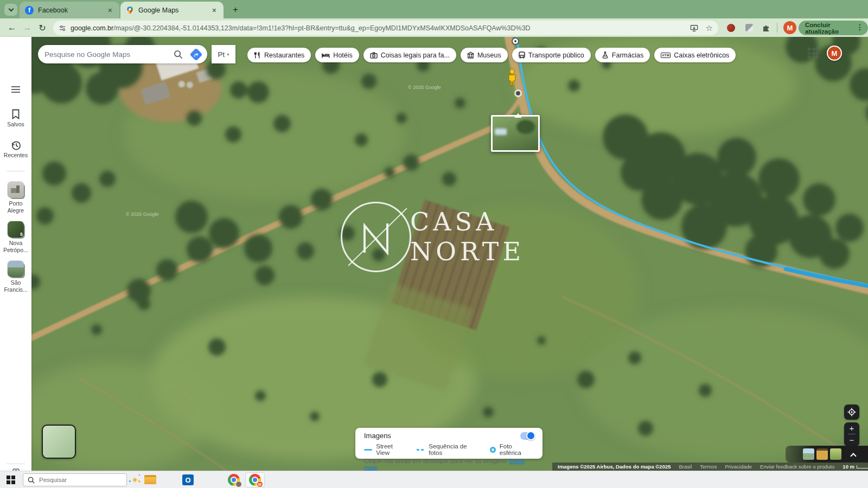  Describe the element at coordinates (16, 282) in the screenshot. I see `place-label: São` at that location.